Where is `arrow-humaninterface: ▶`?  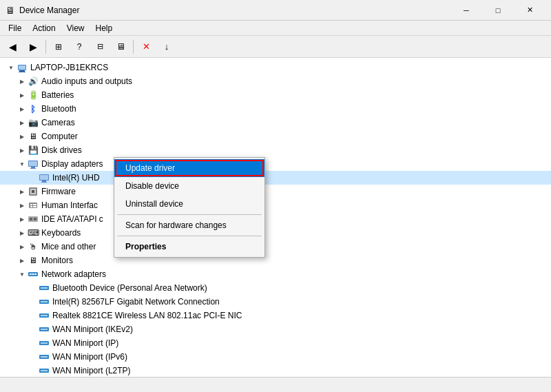 arrow-humaninterface: ▶ is located at coordinates (22, 205).